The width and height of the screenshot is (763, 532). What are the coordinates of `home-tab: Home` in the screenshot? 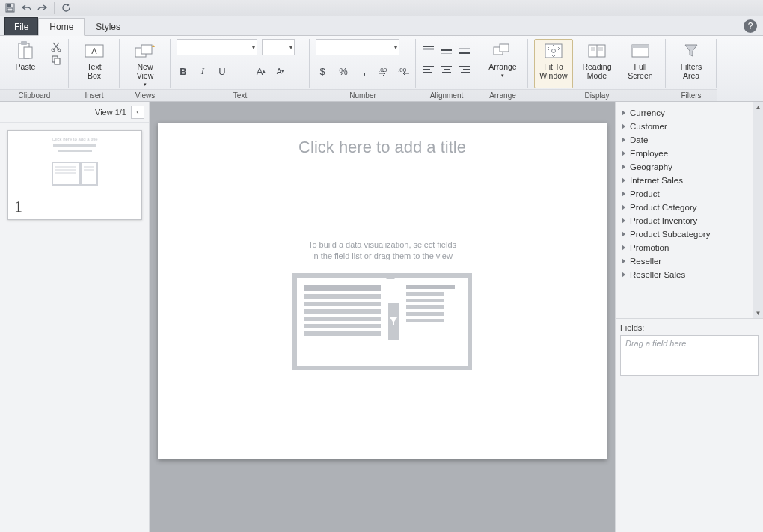 It's located at (61, 27).